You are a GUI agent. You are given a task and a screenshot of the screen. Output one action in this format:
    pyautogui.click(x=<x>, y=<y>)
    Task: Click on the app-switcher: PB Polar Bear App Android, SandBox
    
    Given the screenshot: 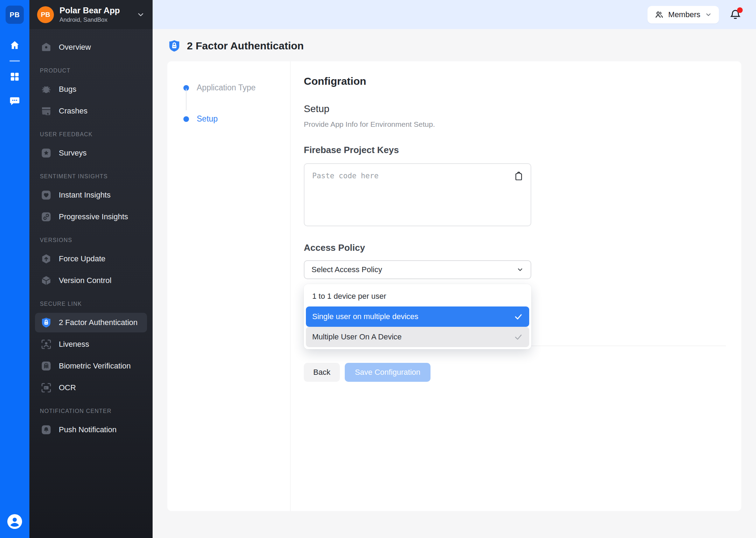 What is the action you would take?
    pyautogui.click(x=91, y=15)
    